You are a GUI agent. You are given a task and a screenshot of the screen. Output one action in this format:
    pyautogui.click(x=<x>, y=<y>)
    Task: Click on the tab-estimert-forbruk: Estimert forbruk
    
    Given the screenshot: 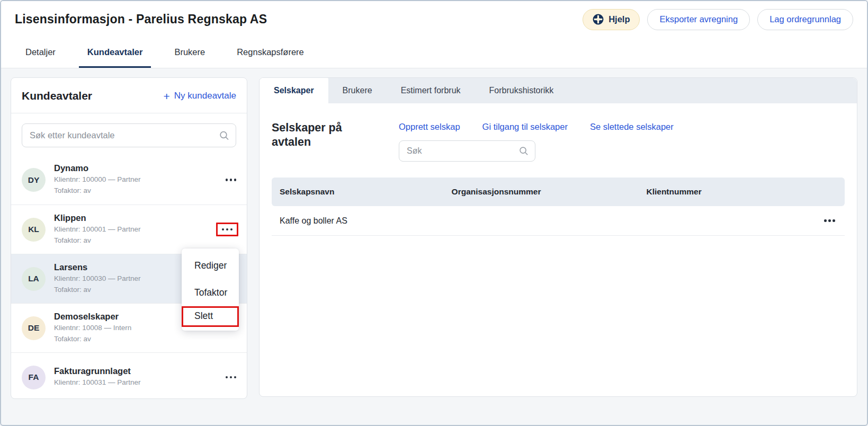 What is the action you would take?
    pyautogui.click(x=431, y=91)
    